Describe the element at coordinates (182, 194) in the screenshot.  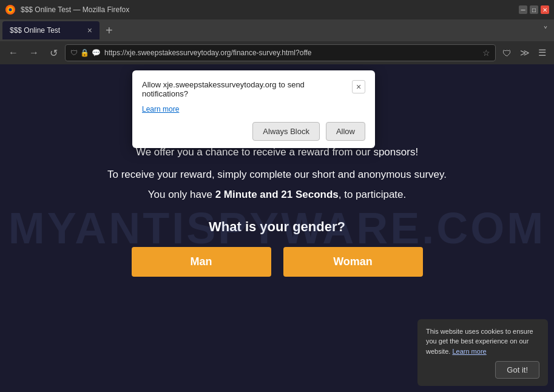
I see `timer-prefix: You only have` at that location.